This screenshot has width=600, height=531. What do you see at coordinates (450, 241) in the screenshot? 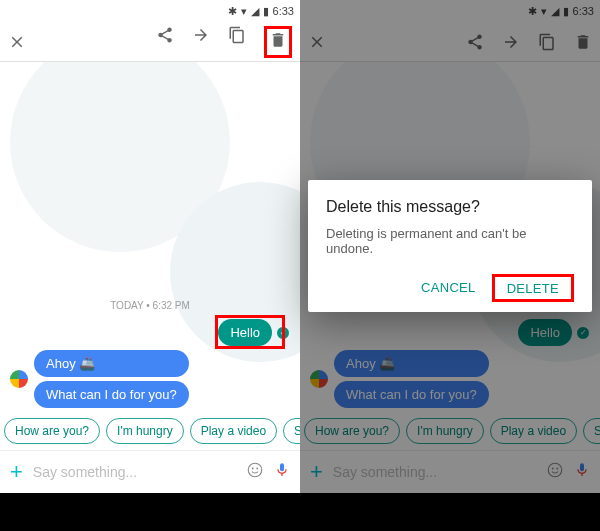
I see `dialog-body: Deleting is permanent and can't be undon…` at bounding box center [450, 241].